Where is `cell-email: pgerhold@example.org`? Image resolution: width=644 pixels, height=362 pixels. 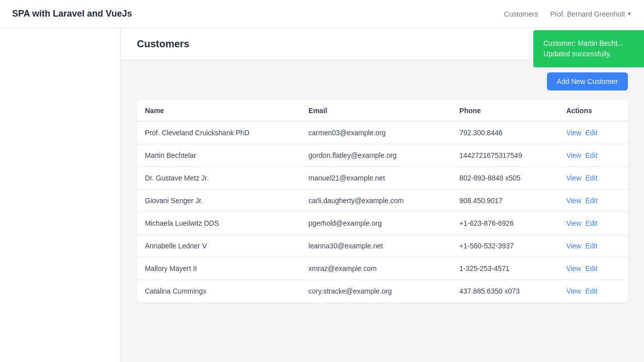 cell-email: pgerhold@example.org is located at coordinates (376, 223).